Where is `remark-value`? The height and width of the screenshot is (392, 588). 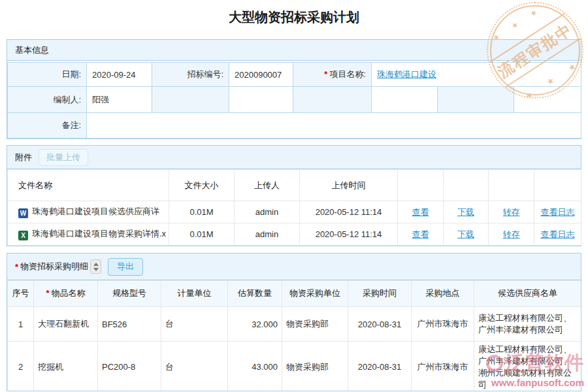 remark-value is located at coordinates (335, 125).